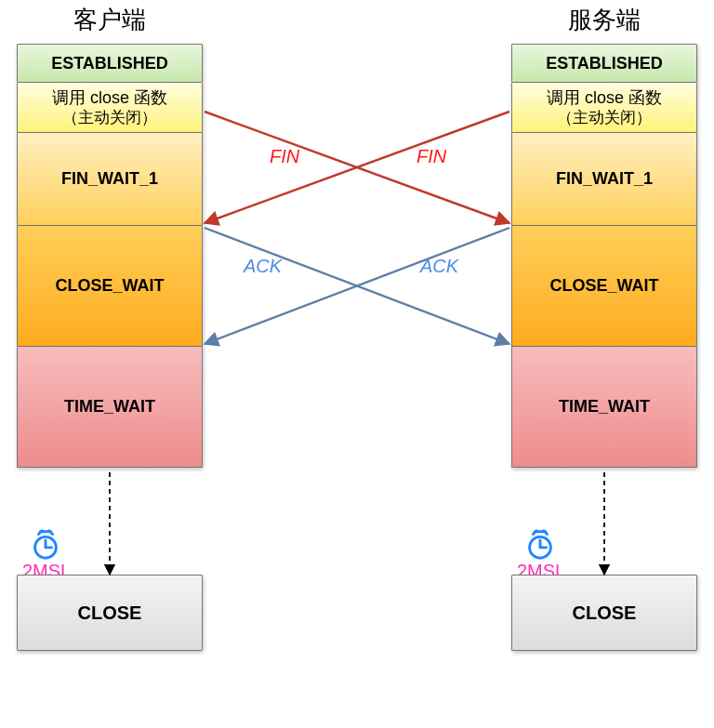 The height and width of the screenshot is (728, 714). Describe the element at coordinates (110, 179) in the screenshot. I see `client-state-fin-wait-1: FIN_WAIT_1` at that location.